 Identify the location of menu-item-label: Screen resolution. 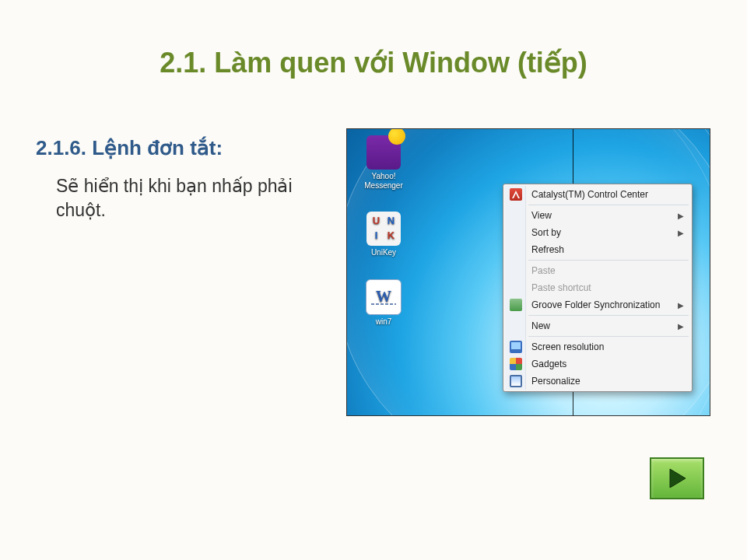
(568, 347).